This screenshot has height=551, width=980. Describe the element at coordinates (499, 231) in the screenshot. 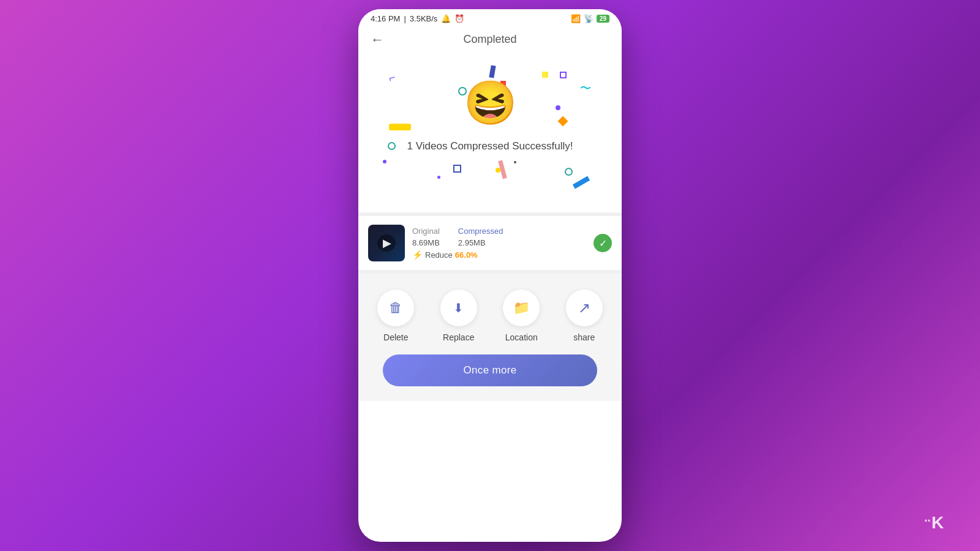

I see `video-labels: Original Compressed` at that location.